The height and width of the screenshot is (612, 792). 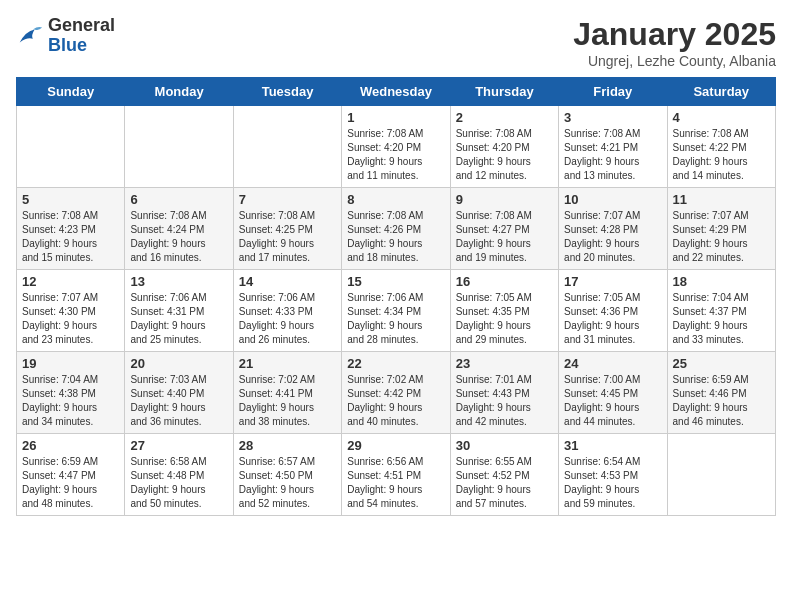 I want to click on day-number: 19, so click(x=70, y=364).